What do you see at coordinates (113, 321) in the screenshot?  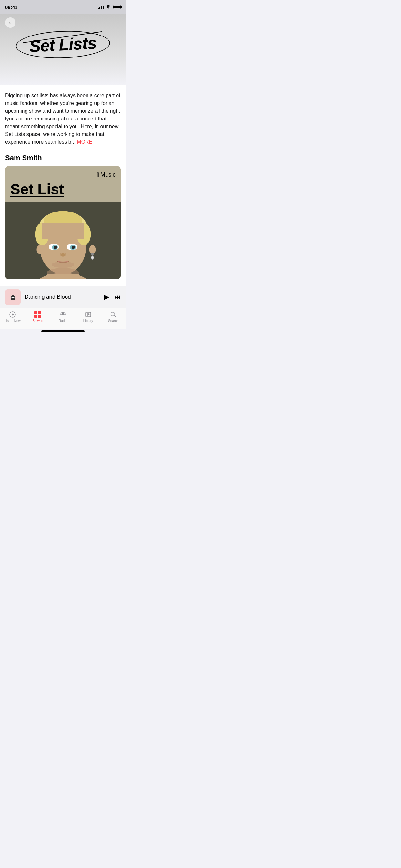 I see `tab-search-label: Search` at bounding box center [113, 321].